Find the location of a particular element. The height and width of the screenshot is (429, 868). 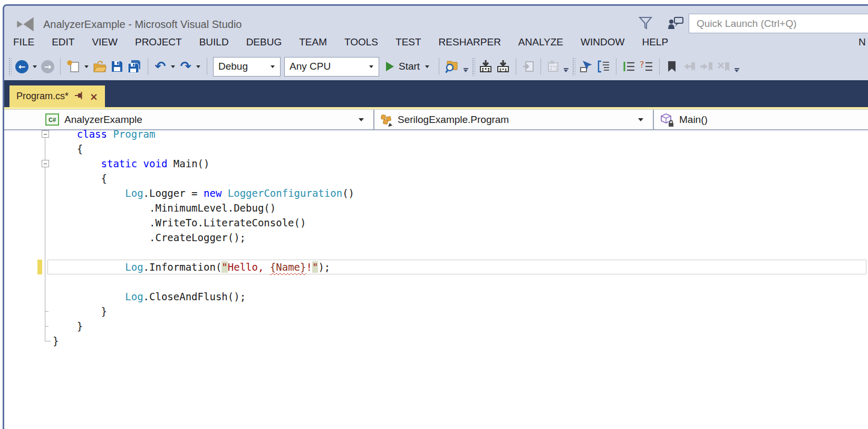

solution-platform-select: Any CPU is located at coordinates (332, 66).